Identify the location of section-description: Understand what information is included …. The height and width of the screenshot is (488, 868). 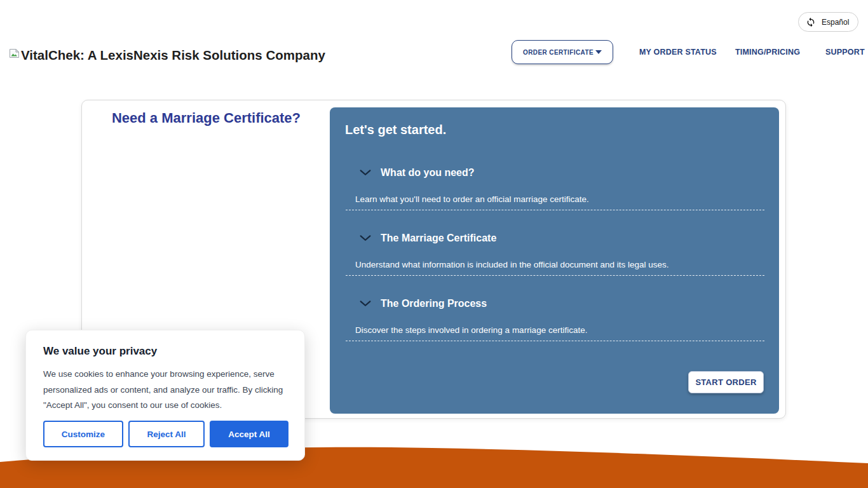
(560, 266).